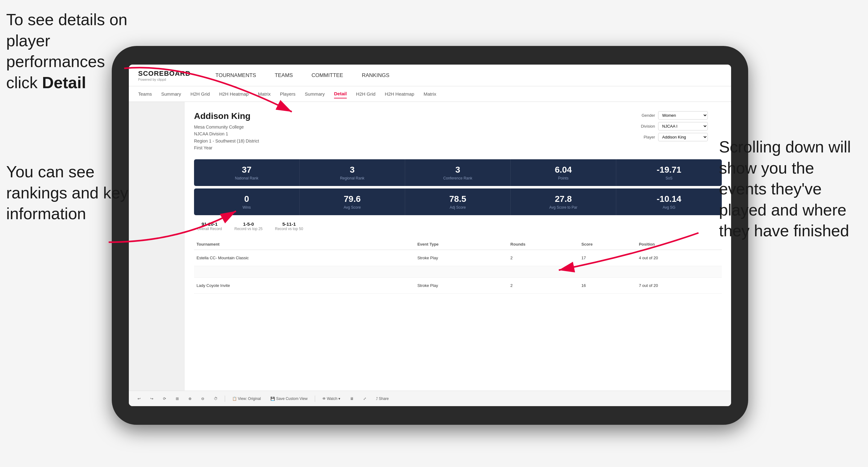 The height and width of the screenshot is (467, 868). I want to click on col-position: Position, so click(679, 245).